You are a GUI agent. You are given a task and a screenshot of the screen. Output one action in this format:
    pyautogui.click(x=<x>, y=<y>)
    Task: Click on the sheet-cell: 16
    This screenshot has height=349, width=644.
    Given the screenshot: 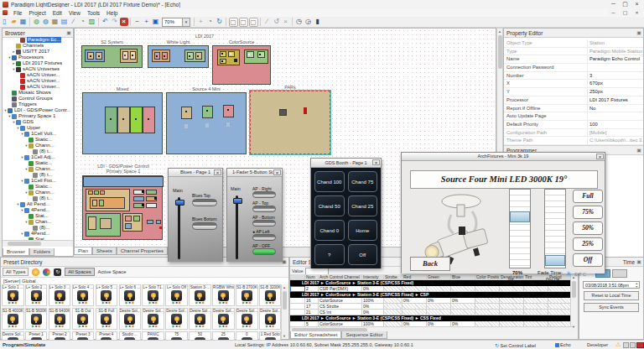 What is the action you would take?
    pyautogui.click(x=312, y=300)
    